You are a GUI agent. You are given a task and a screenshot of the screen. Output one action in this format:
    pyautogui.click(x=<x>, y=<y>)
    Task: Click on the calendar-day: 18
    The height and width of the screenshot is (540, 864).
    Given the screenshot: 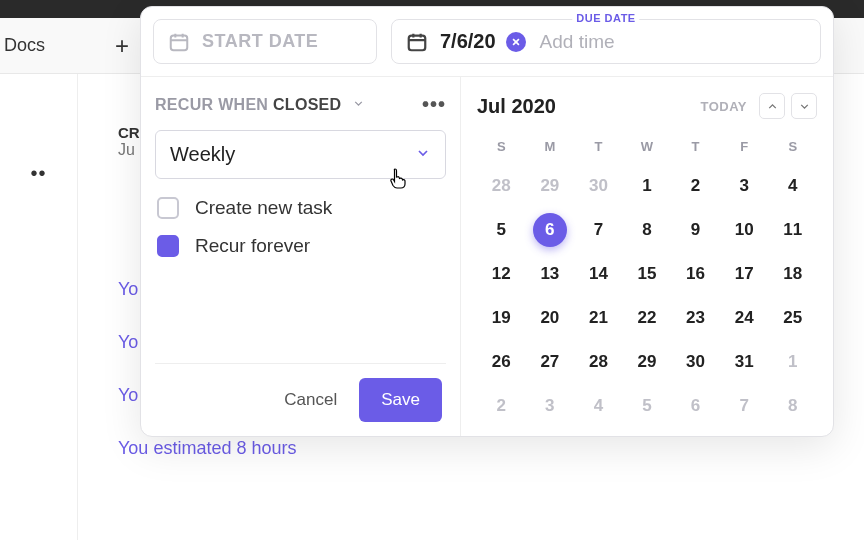 What is the action you would take?
    pyautogui.click(x=792, y=274)
    